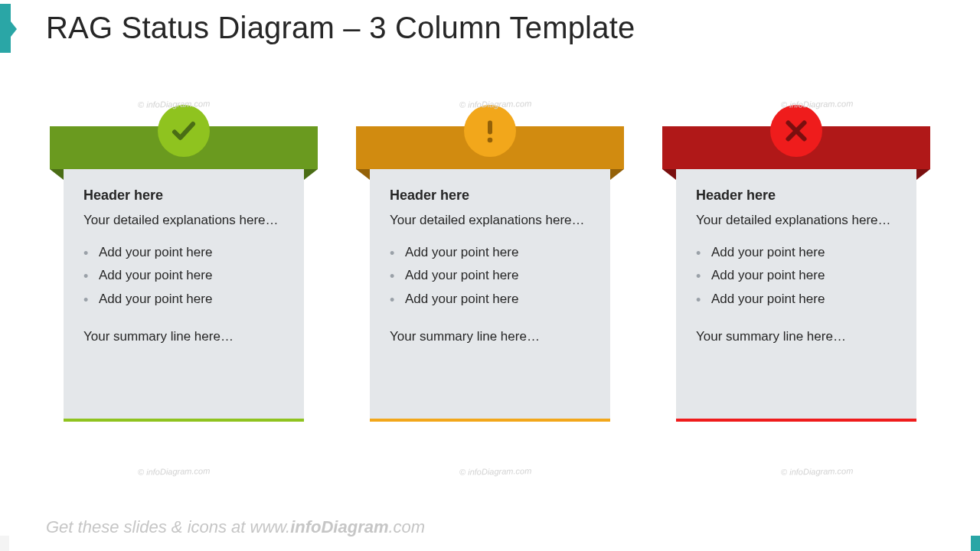 This screenshot has height=551, width=980. I want to click on footer-domain-bold: infoDiagram, so click(339, 527).